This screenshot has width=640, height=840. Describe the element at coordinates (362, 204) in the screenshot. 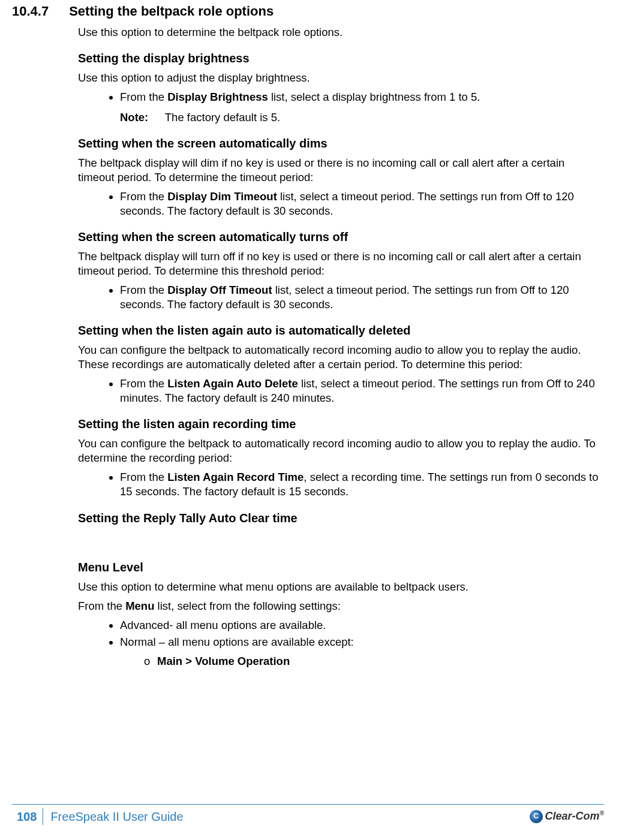

I see `dim-bullet: From the Display Dim Timeout list, selec…` at that location.